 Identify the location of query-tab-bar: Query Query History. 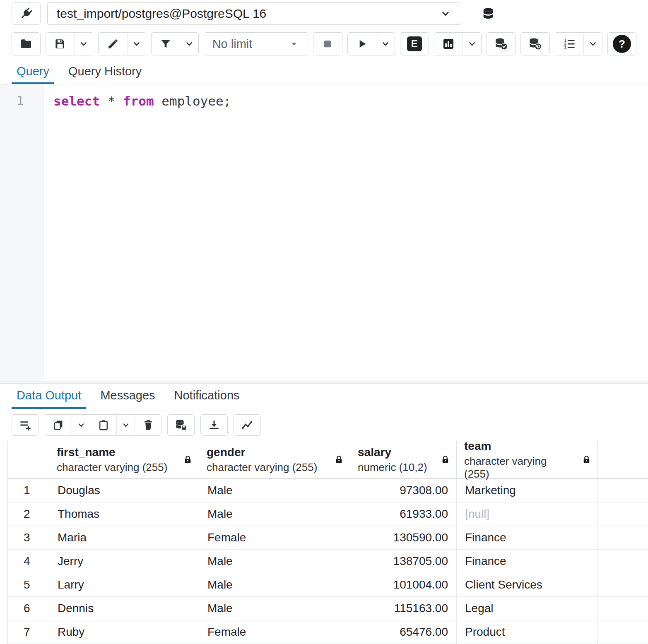
(324, 72).